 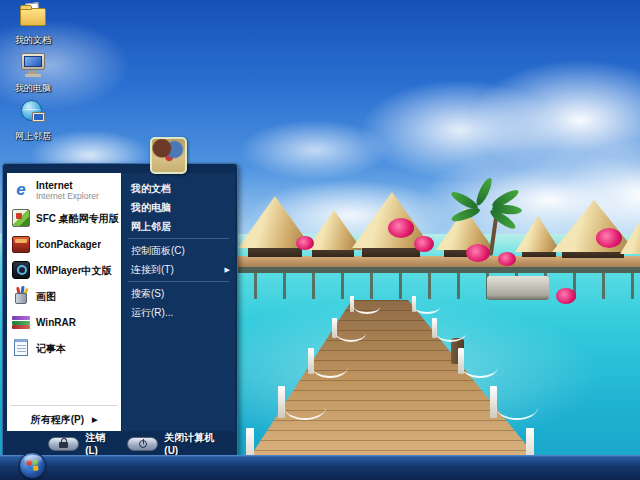 What do you see at coordinates (51, 348) in the screenshot?
I see `menu-item-label: 记事本` at bounding box center [51, 348].